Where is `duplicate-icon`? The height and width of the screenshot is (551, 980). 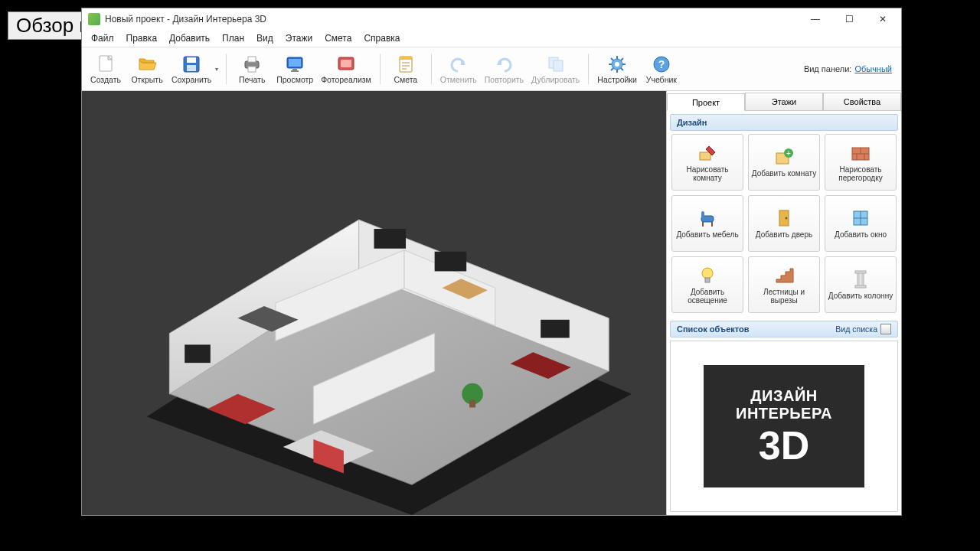
duplicate-icon is located at coordinates (556, 64).